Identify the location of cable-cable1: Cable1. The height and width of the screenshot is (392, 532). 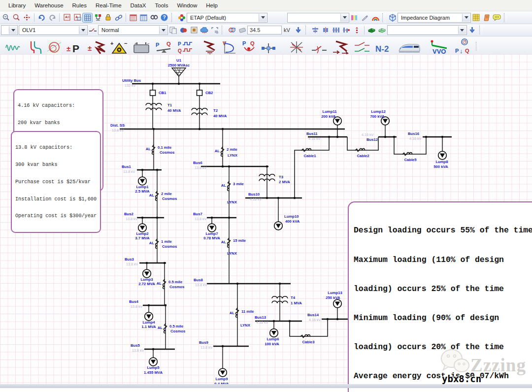
(312, 167).